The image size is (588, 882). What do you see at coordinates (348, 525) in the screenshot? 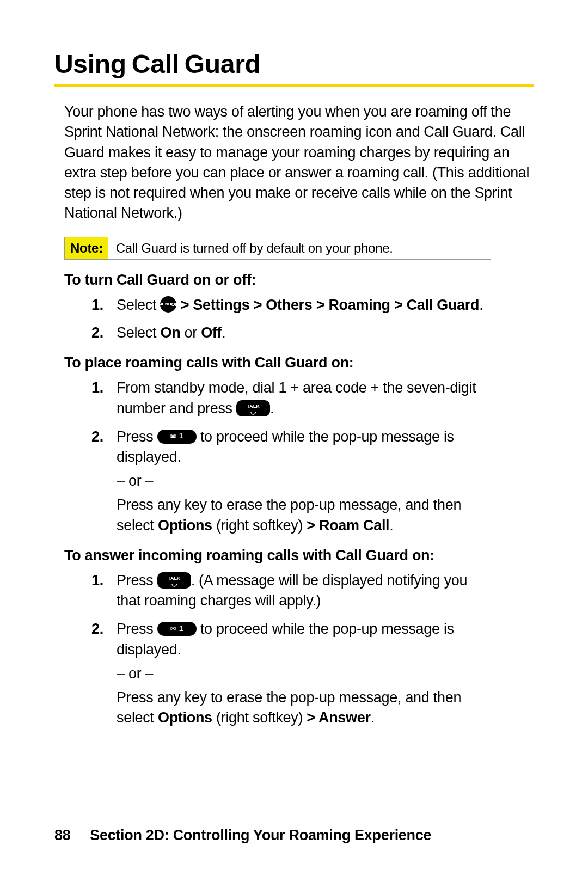
I see `menu-roam-call: > Roam Call` at bounding box center [348, 525].